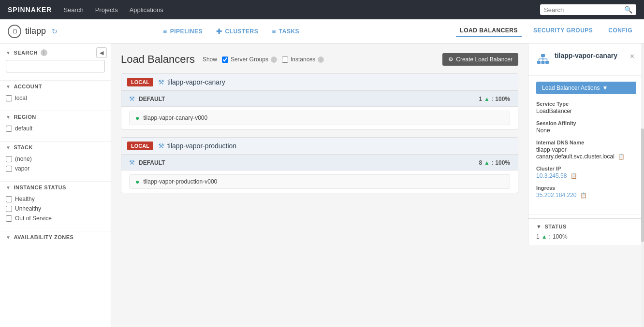 The height and width of the screenshot is (327, 644). What do you see at coordinates (489, 31) in the screenshot?
I see `nav-load-balancers: LOAD BALANCERS` at bounding box center [489, 31].